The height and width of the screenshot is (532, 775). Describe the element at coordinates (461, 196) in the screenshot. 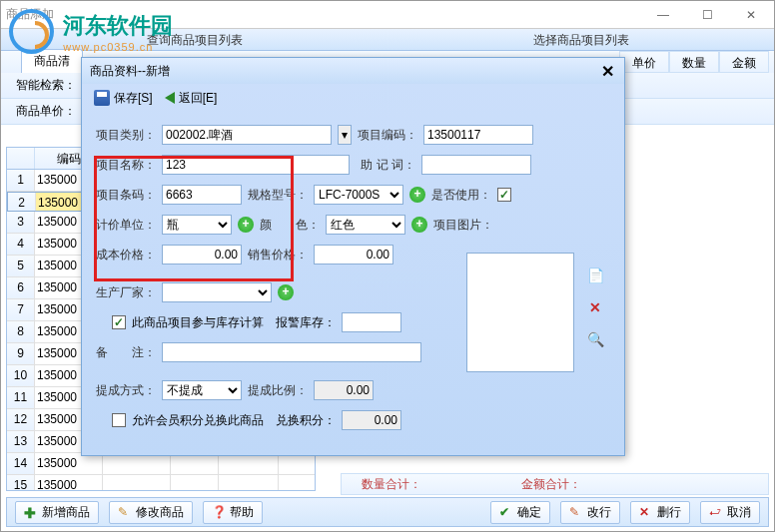

I see `label-enabled: 是否使用：` at that location.